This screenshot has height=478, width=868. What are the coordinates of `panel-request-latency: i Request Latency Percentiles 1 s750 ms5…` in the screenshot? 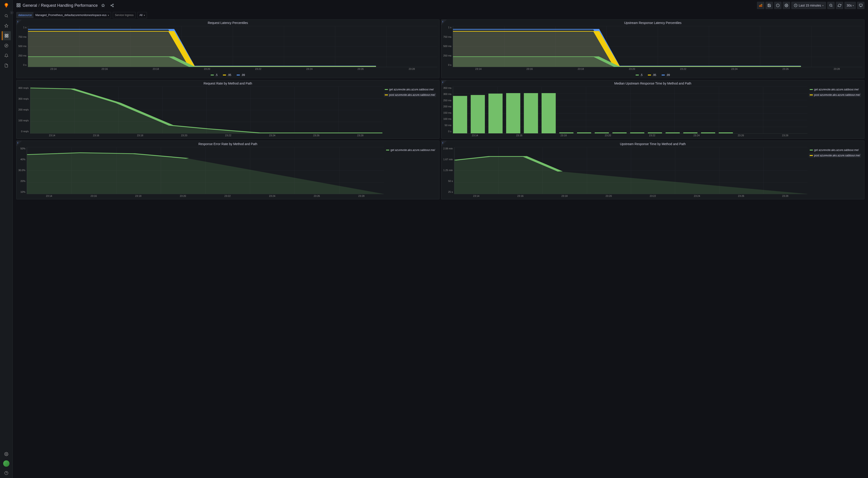 It's located at (228, 49).